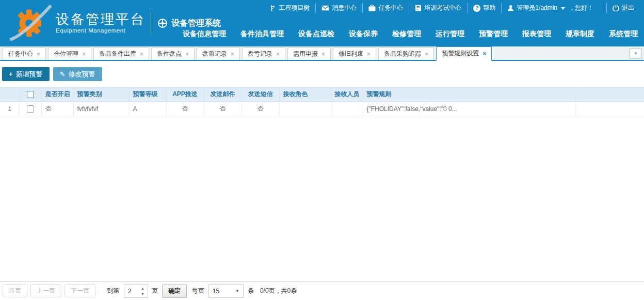  I want to click on nav-system: 系统管理, so click(623, 34).